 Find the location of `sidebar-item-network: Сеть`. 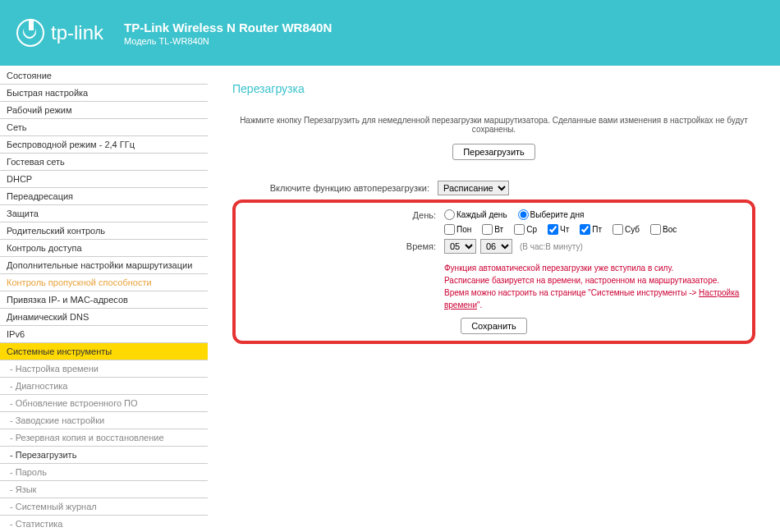

sidebar-item-network: Сеть is located at coordinates (103, 128).